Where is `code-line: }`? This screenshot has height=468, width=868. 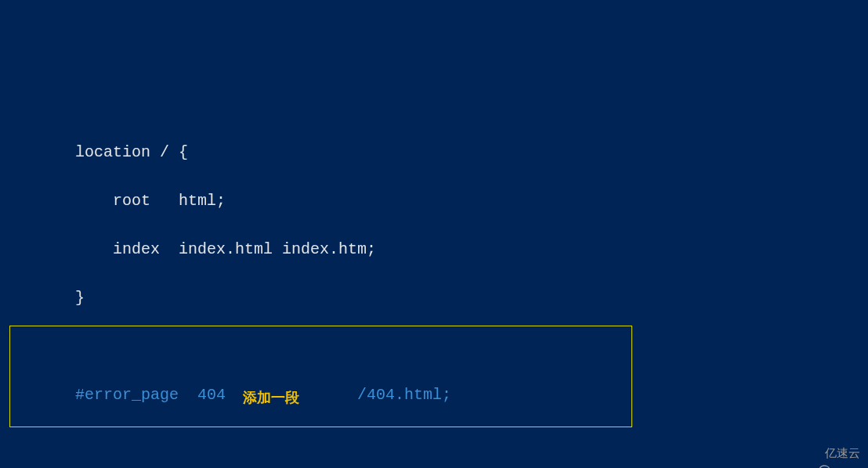
code-line: } is located at coordinates (472, 297).